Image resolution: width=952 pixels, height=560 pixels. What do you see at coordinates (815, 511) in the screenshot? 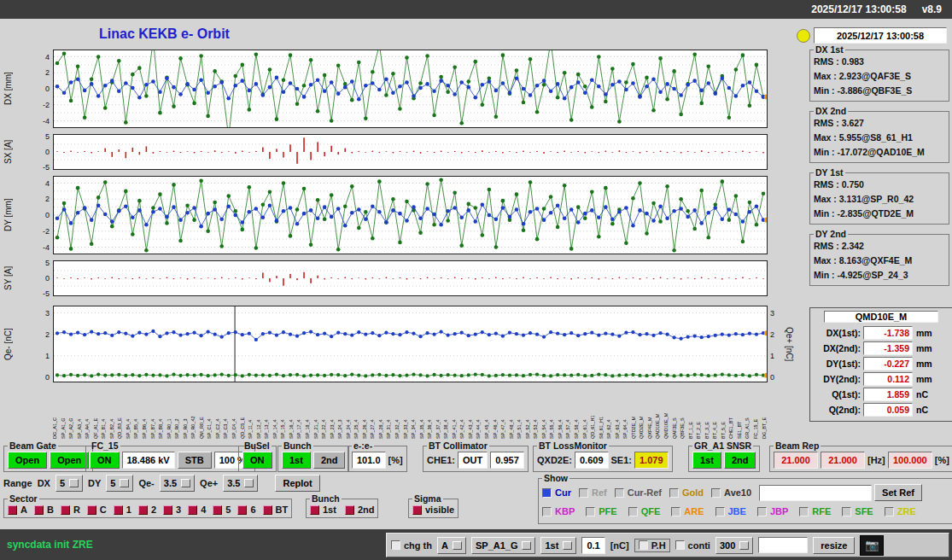
I see `rfe-checkbox: RFE` at bounding box center [815, 511].